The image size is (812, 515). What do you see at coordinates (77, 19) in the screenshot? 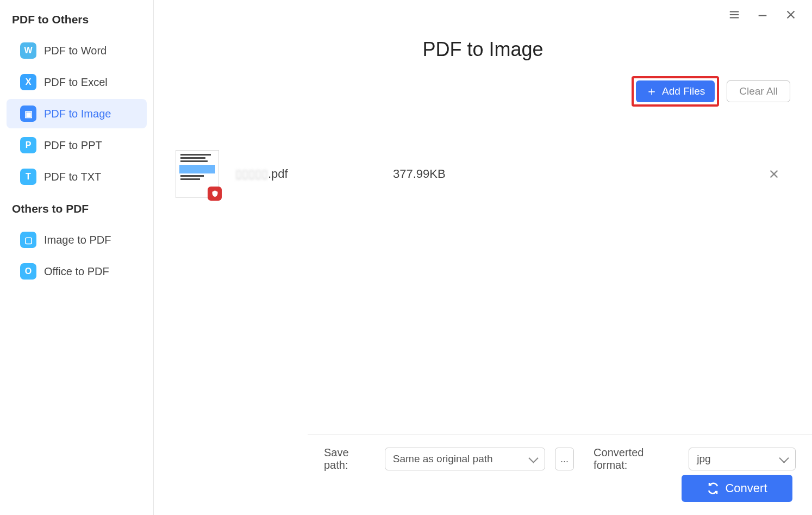
I see `section-pdf-to-others: PDF to Others` at bounding box center [77, 19].